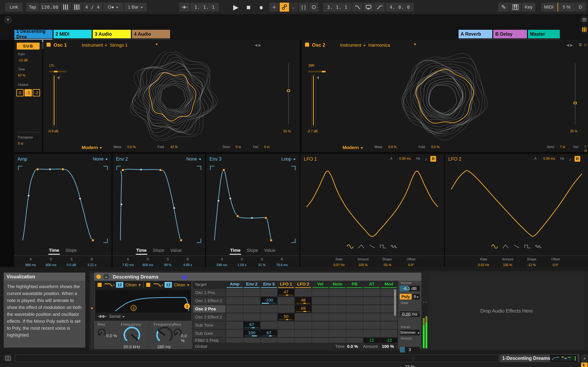  Describe the element at coordinates (311, 66) in the screenshot. I see `osc2-pan-value: 38R` at that location.